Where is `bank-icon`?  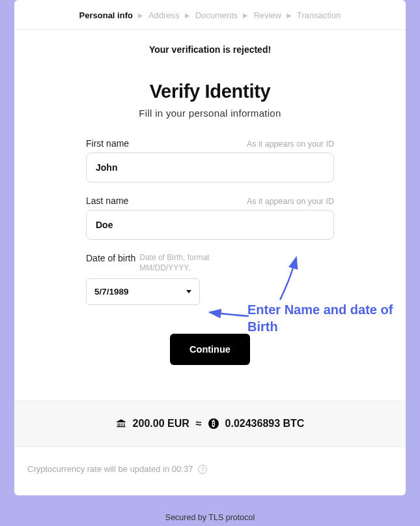 bank-icon is located at coordinates (121, 424).